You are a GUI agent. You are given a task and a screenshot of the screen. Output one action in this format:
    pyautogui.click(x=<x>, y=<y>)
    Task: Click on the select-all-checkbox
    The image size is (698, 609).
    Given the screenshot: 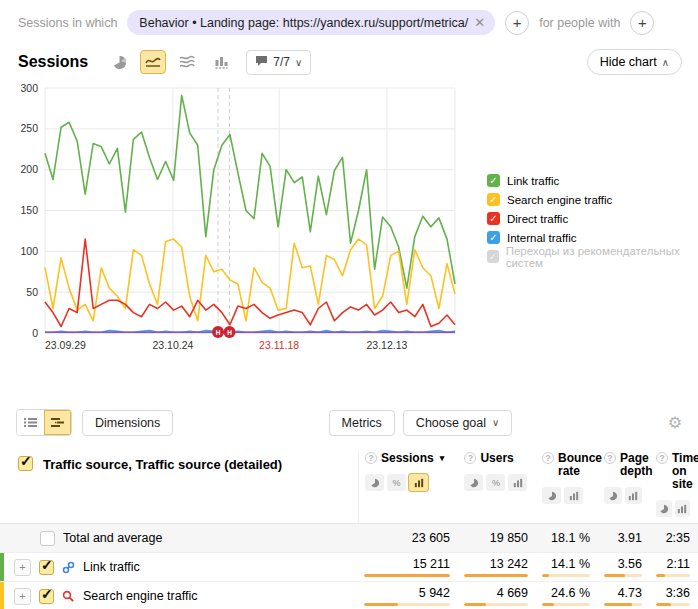 What is the action you would take?
    pyautogui.click(x=26, y=464)
    